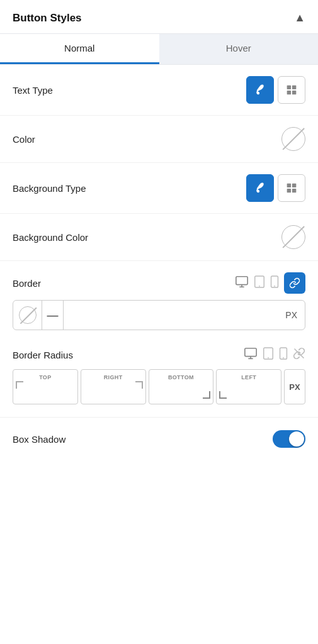  What do you see at coordinates (159, 17) in the screenshot?
I see `panel-header: Button Styles ▲` at bounding box center [159, 17].